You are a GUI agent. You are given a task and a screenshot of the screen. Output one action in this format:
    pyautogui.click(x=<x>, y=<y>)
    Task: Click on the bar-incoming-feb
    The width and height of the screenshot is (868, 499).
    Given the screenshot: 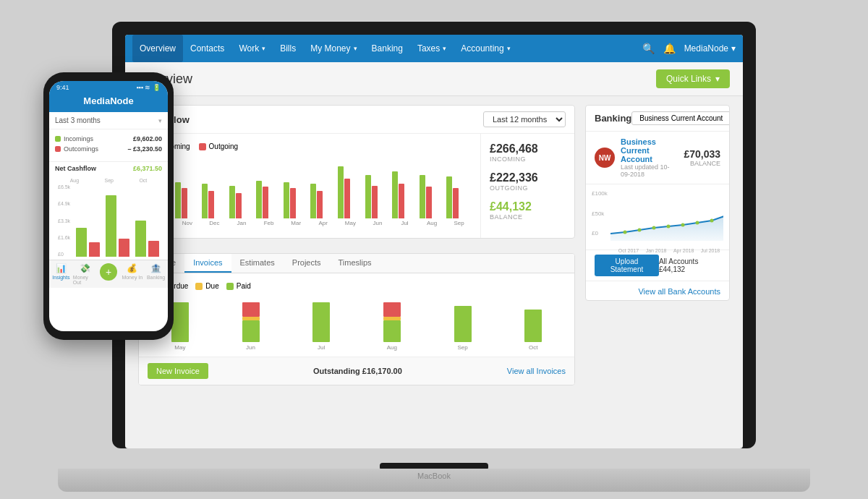 What is the action you would take?
    pyautogui.click(x=259, y=200)
    